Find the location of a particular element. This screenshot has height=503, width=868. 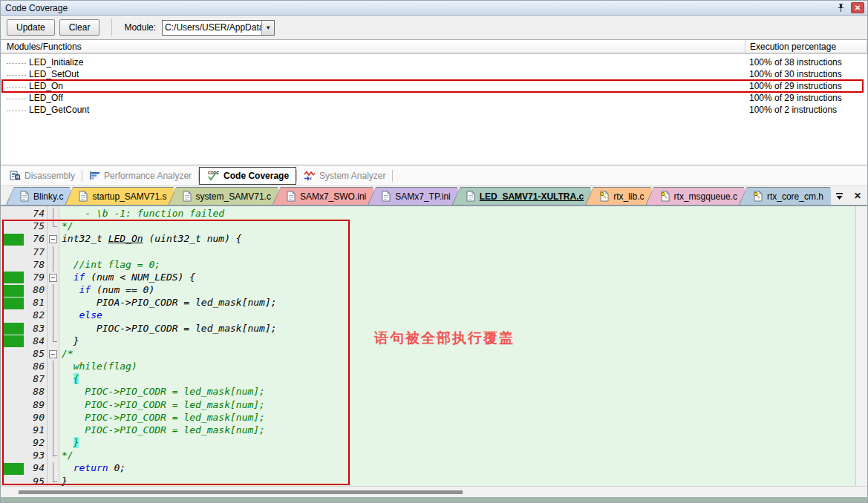

update-button: Update is located at coordinates (31, 27).